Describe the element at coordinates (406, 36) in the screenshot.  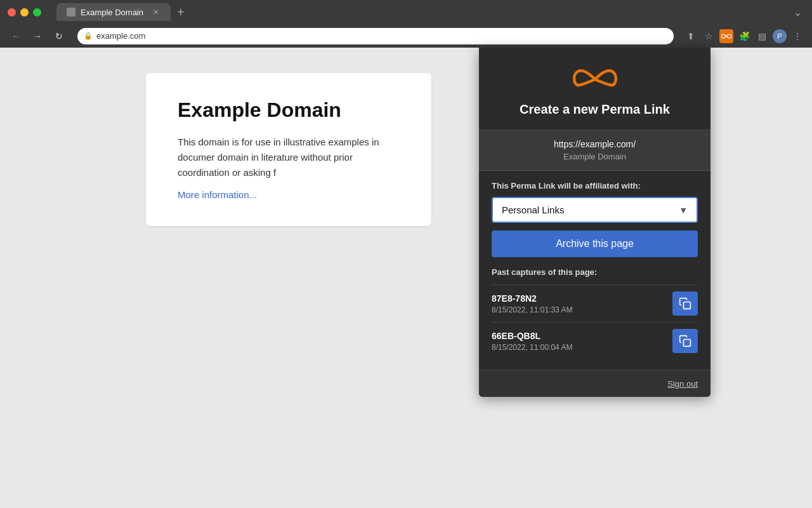
I see `browser-controls: ← → ↻ 🔒 example.com ⬆ ☆ 🧩 ▤ P ⋮` at that location.